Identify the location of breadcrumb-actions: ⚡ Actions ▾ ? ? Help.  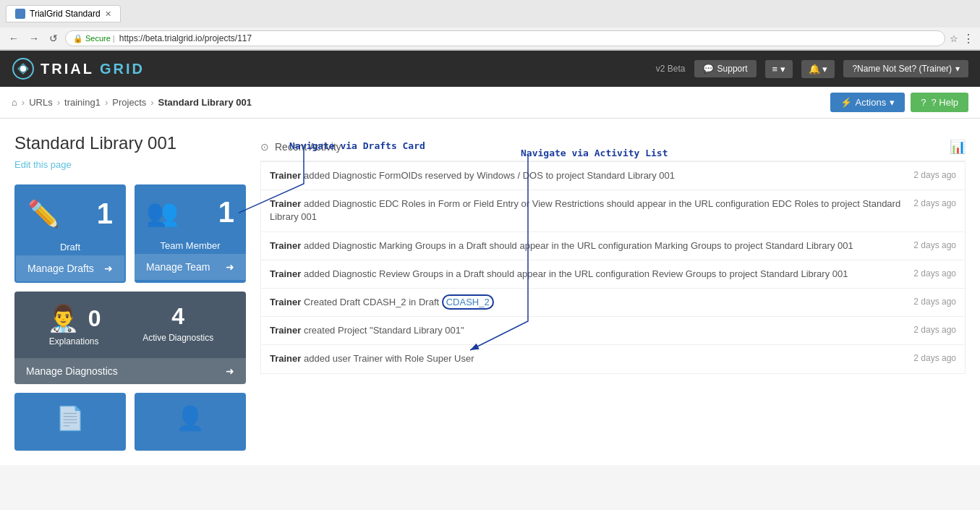
(900, 103).